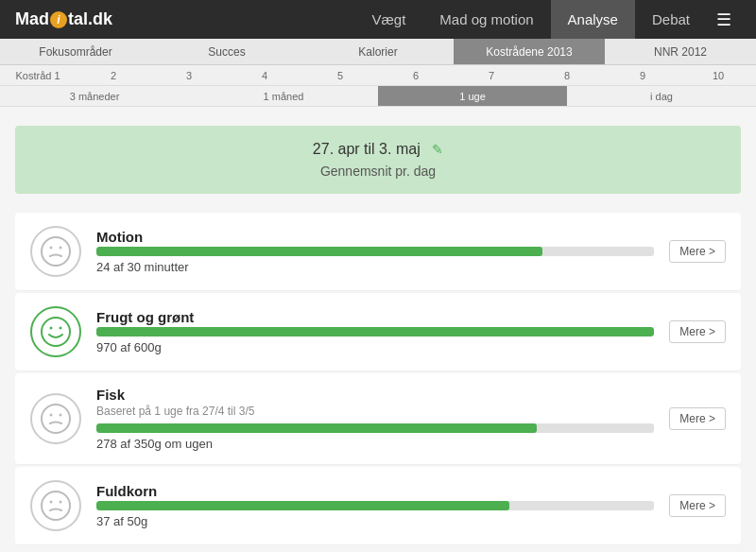  What do you see at coordinates (375, 332) in the screenshot?
I see `progress-bg-frugt-groent` at bounding box center [375, 332].